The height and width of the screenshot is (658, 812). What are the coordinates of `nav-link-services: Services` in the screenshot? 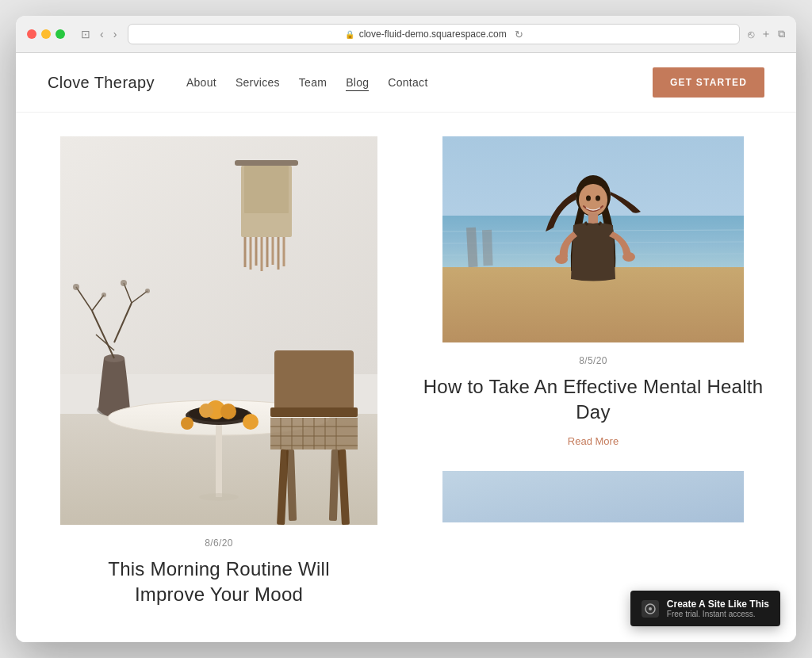 It's located at (258, 82).